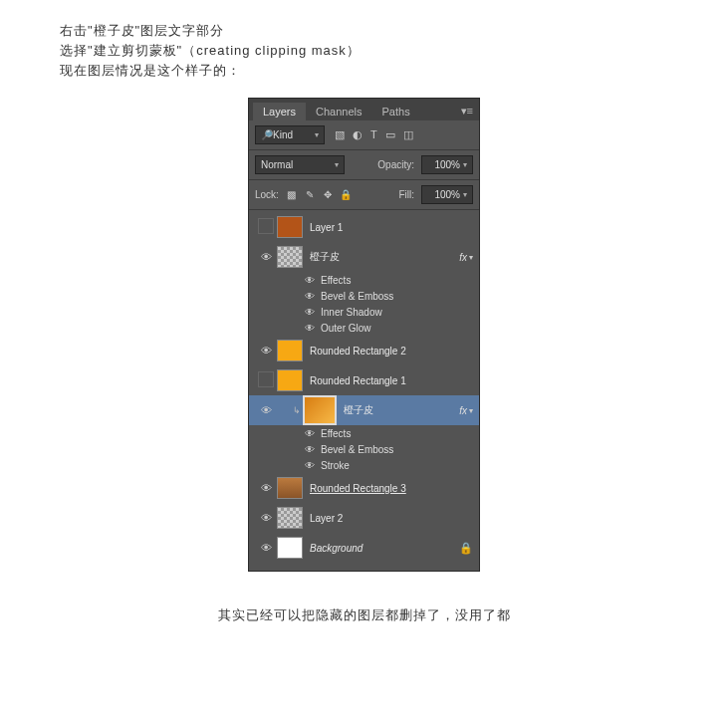  Describe the element at coordinates (359, 351) in the screenshot. I see `layer-name: Rounded Rectangle 2` at that location.